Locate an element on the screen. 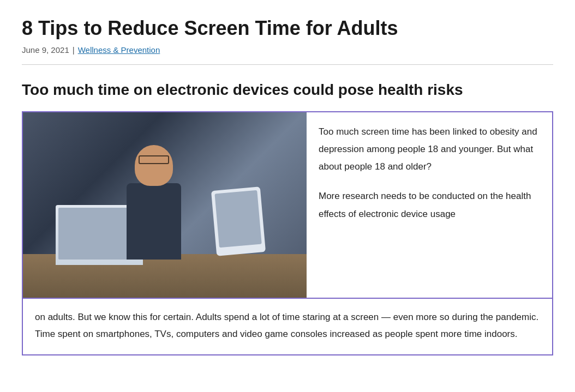 This screenshot has width=575, height=392. section-subtitle: Too much time on electronic devices coul… is located at coordinates (288, 90).